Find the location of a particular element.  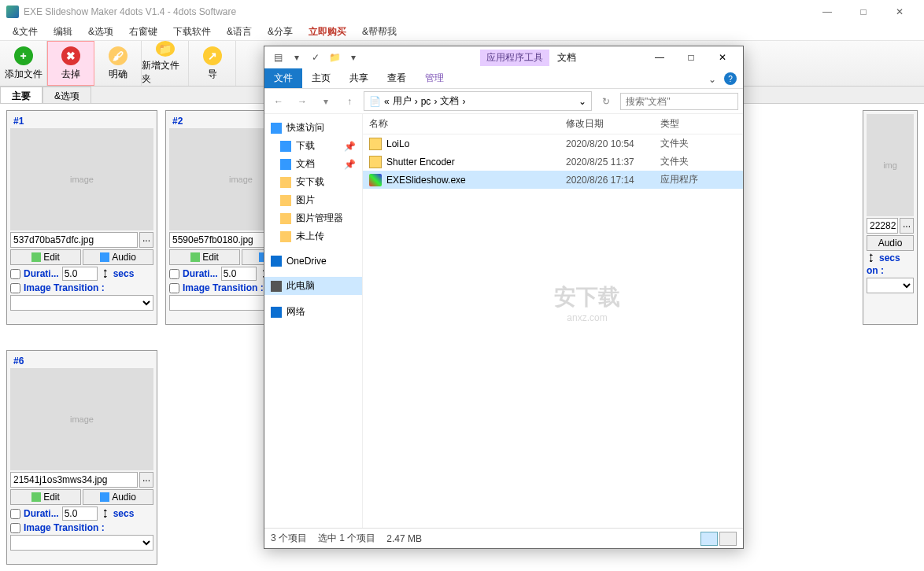

plus-icon: + is located at coordinates (24, 56).